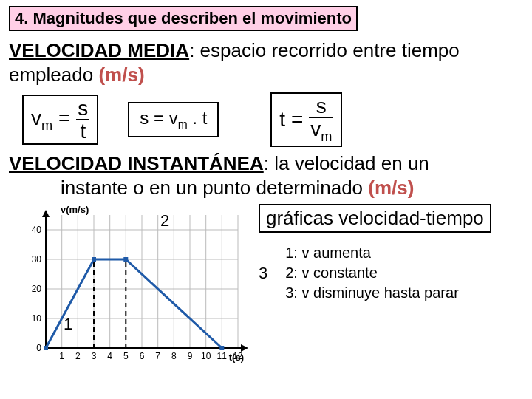  What do you see at coordinates (62, 356) in the screenshot?
I see `svg-text: 1` at bounding box center [62, 356].